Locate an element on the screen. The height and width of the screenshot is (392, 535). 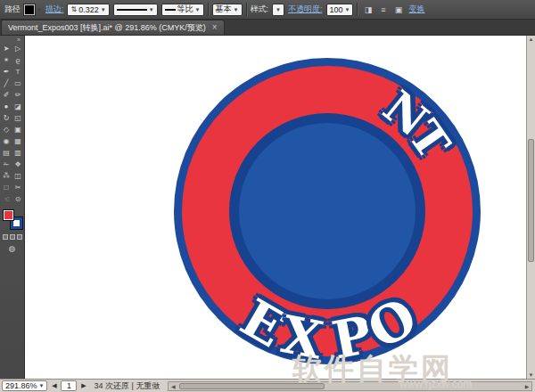
screen-mode-icon: ◍ is located at coordinates (12, 249).